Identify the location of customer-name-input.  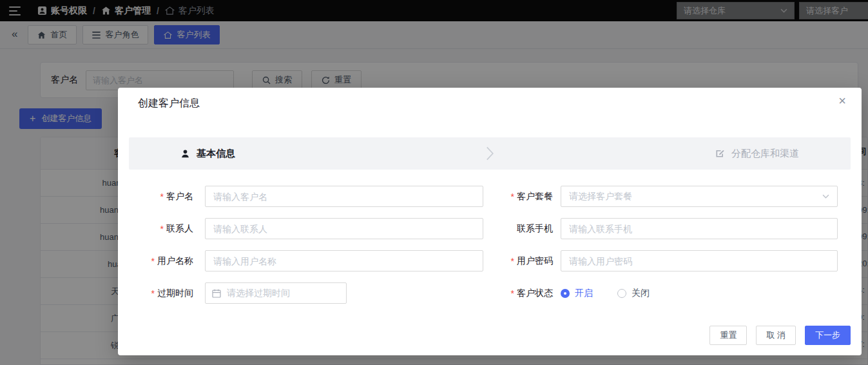
(344, 196).